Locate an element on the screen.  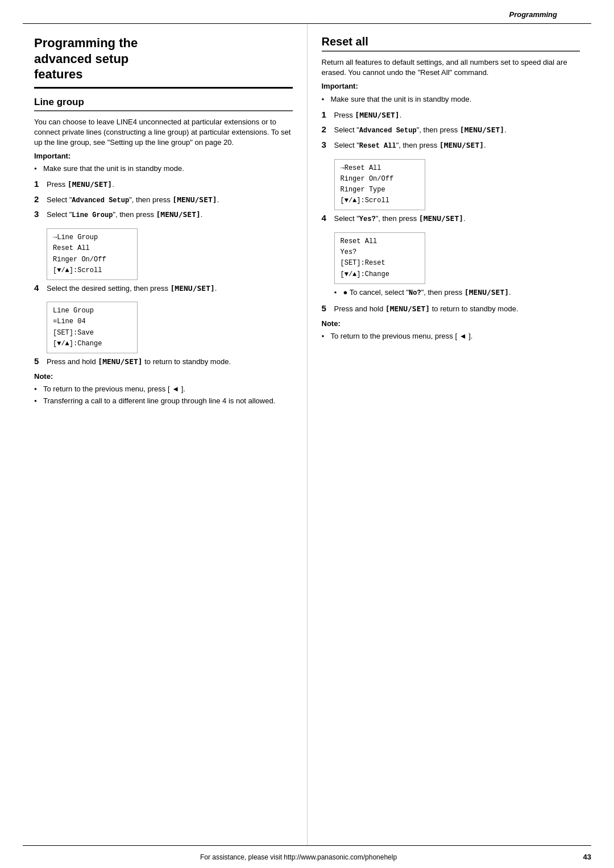
step-num-5: 5 is located at coordinates (40, 361).